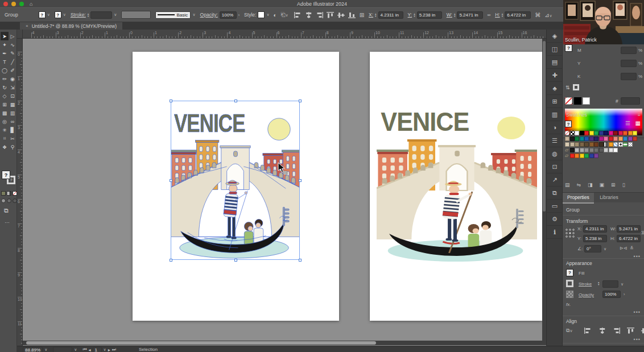 The image size is (644, 352). What do you see at coordinates (42, 15) in the screenshot?
I see `fill-color-swatch: ?` at bounding box center [42, 15].